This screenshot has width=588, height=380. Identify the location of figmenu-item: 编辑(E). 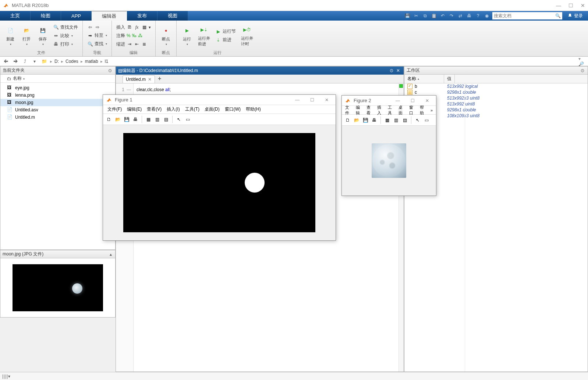
(134, 110).